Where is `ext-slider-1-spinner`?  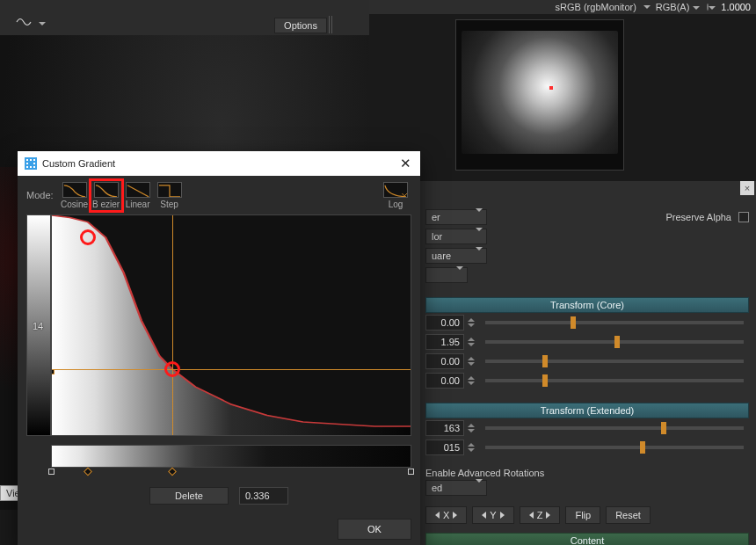 ext-slider-1-spinner is located at coordinates (472, 447).